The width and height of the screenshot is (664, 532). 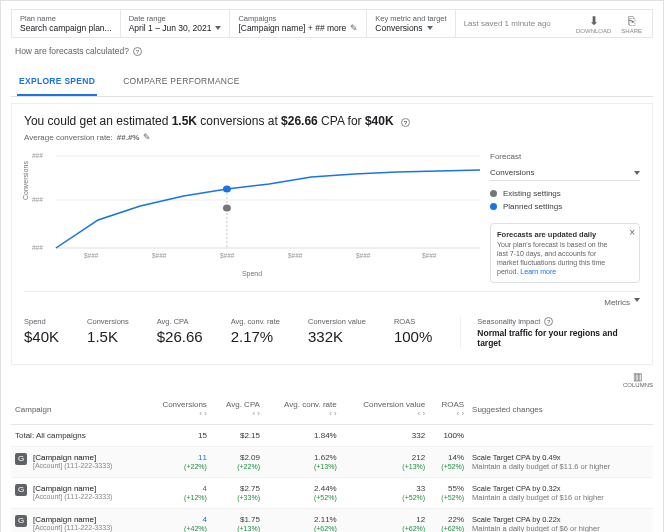 What do you see at coordinates (252, 274) in the screenshot?
I see `chart-xlabel: Spend` at bounding box center [252, 274].